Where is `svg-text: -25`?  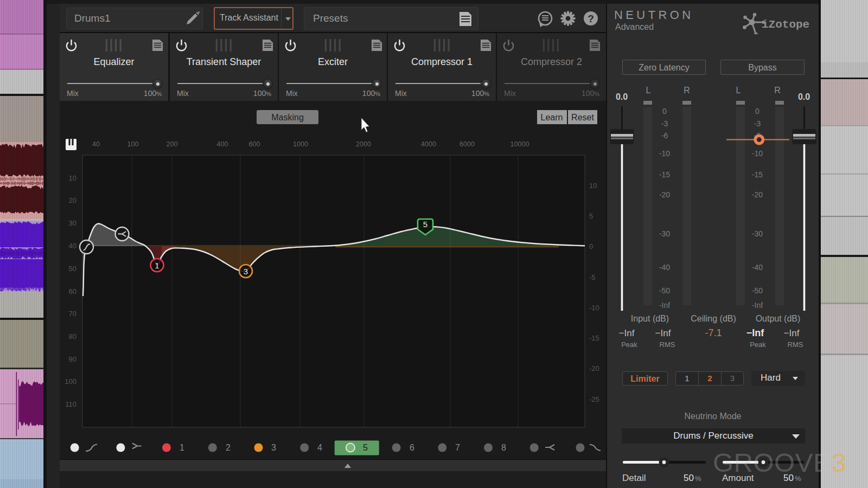 svg-text: -25 is located at coordinates (595, 399).